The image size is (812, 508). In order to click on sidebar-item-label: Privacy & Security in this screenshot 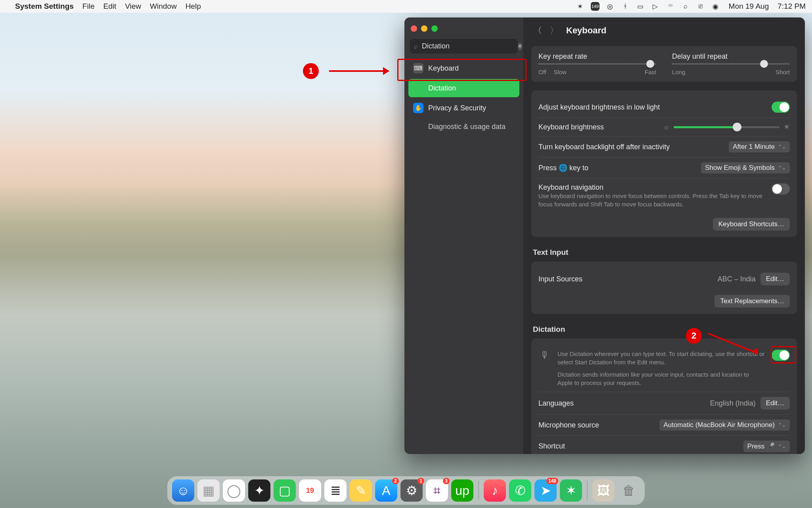, I will do `click(457, 108)`.